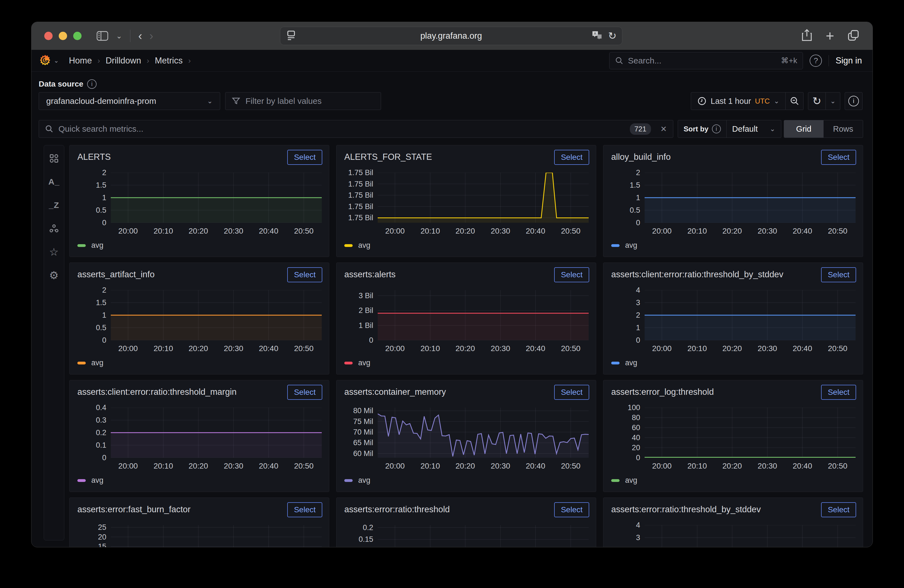  I want to click on grafana-logo-icon, so click(45, 61).